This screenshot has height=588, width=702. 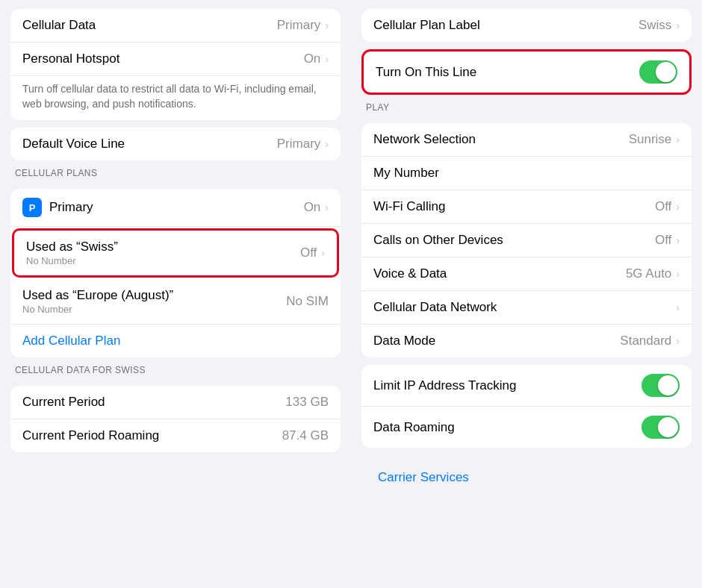 What do you see at coordinates (176, 207) in the screenshot?
I see `primary-plan-row: P Primary On ›` at bounding box center [176, 207].